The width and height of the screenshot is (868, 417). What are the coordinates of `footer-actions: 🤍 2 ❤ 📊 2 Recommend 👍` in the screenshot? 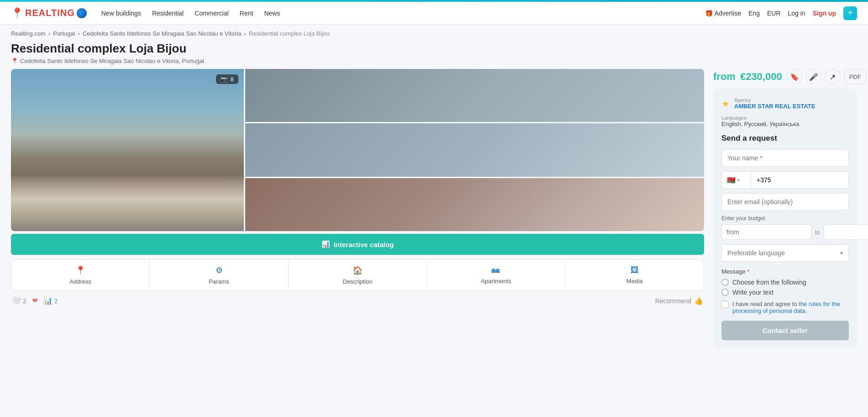 It's located at (358, 301).